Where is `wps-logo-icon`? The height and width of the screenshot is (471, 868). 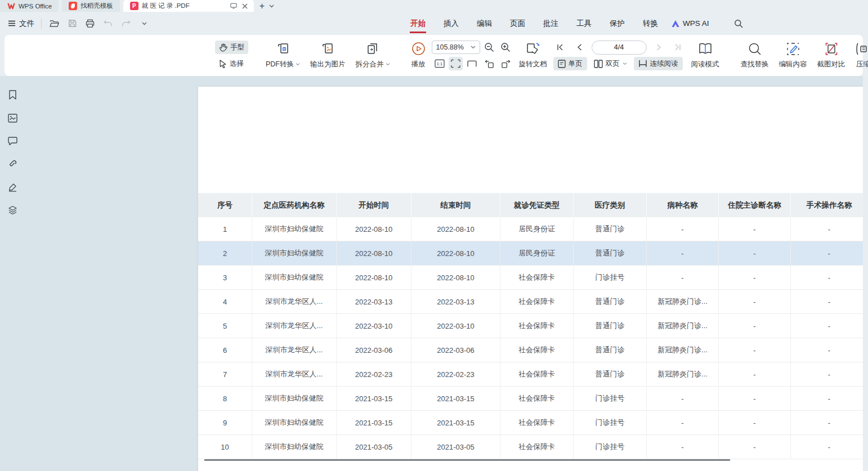
wps-logo-icon is located at coordinates (11, 6).